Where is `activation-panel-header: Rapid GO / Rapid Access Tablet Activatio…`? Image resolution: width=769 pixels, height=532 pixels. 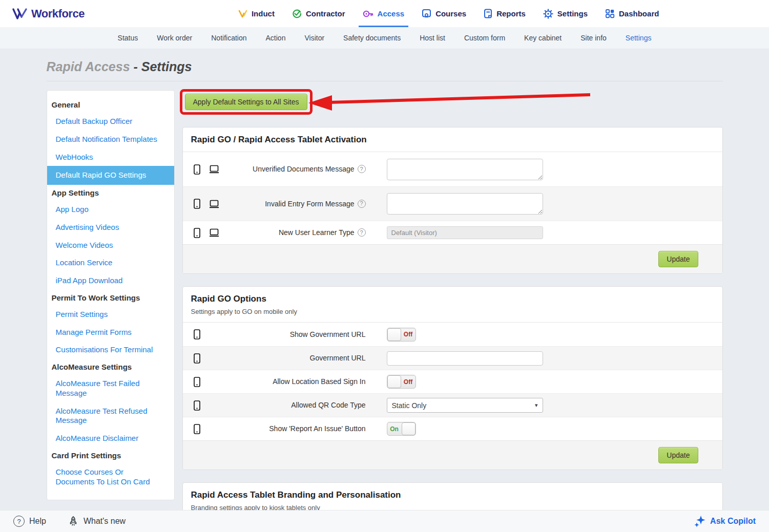 activation-panel-header: Rapid GO / Rapid Access Tablet Activatio… is located at coordinates (453, 140).